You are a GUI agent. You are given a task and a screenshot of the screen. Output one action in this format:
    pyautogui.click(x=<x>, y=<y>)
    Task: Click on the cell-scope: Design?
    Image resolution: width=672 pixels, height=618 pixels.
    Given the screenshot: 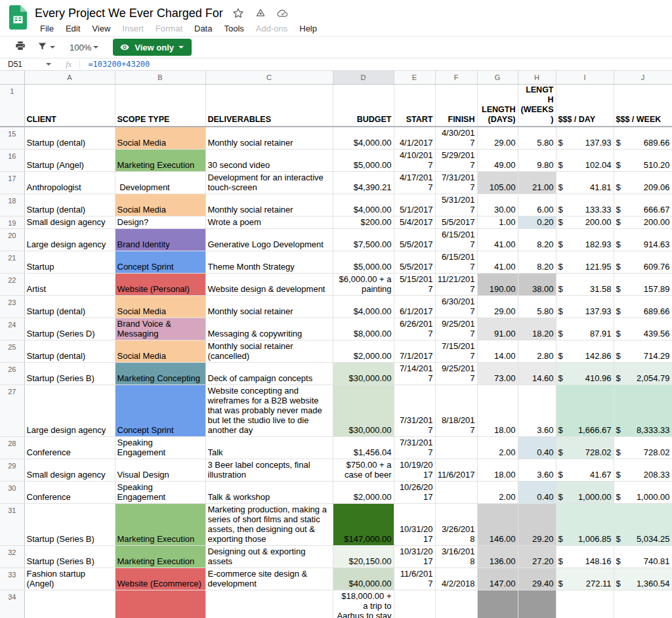 What is the action you would take?
    pyautogui.click(x=160, y=222)
    